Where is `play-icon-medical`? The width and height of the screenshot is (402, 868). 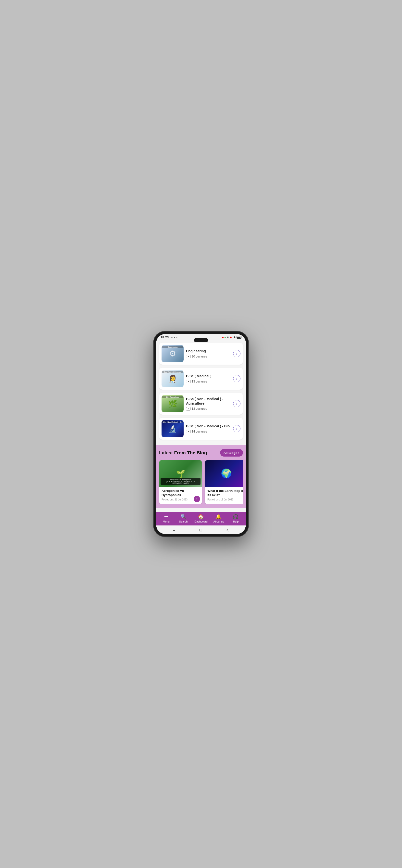
play-icon-medical is located at coordinates (188, 381).